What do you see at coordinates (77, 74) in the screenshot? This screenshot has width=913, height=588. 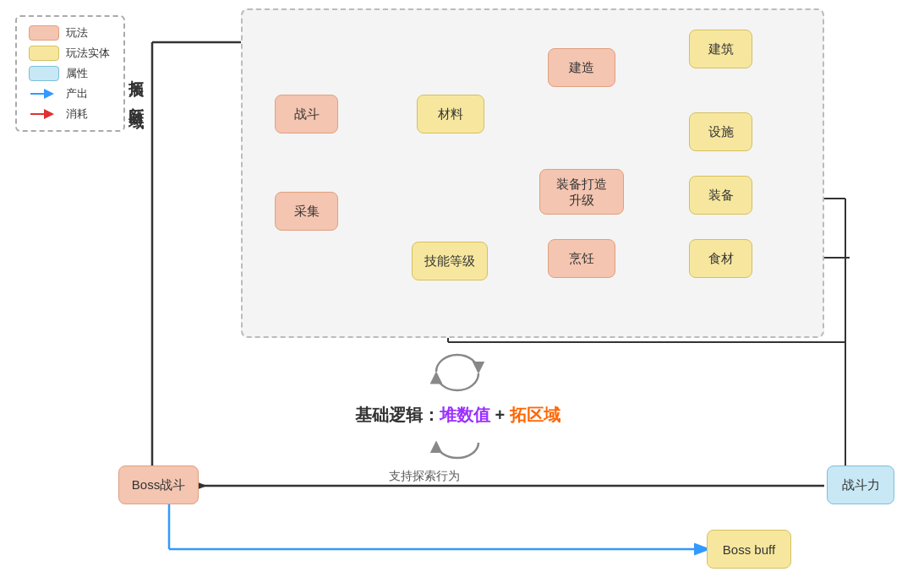 I see `legend-shuxing-label: 属性` at bounding box center [77, 74].